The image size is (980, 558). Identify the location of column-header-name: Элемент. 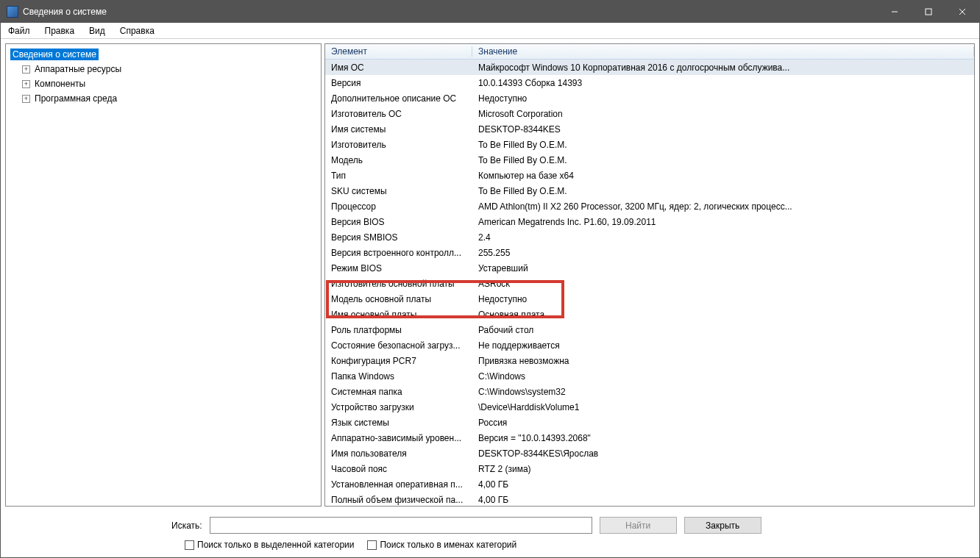
(399, 51).